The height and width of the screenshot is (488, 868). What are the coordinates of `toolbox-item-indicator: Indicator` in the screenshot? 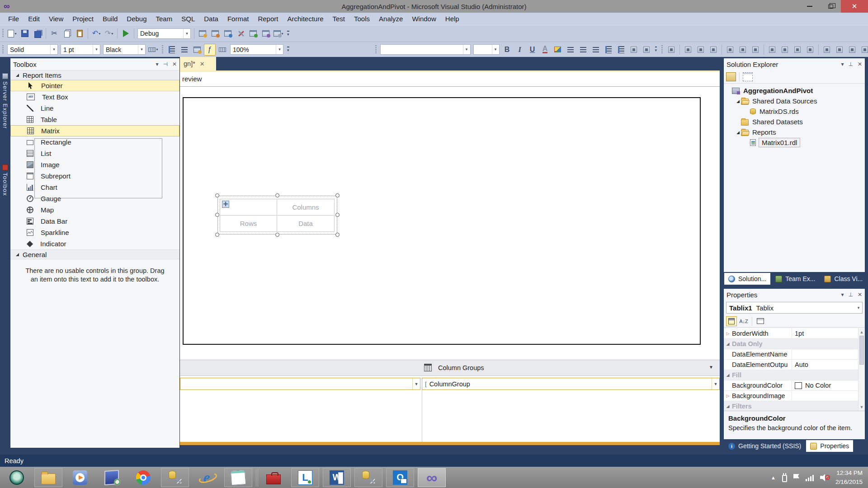 It's located at (95, 244).